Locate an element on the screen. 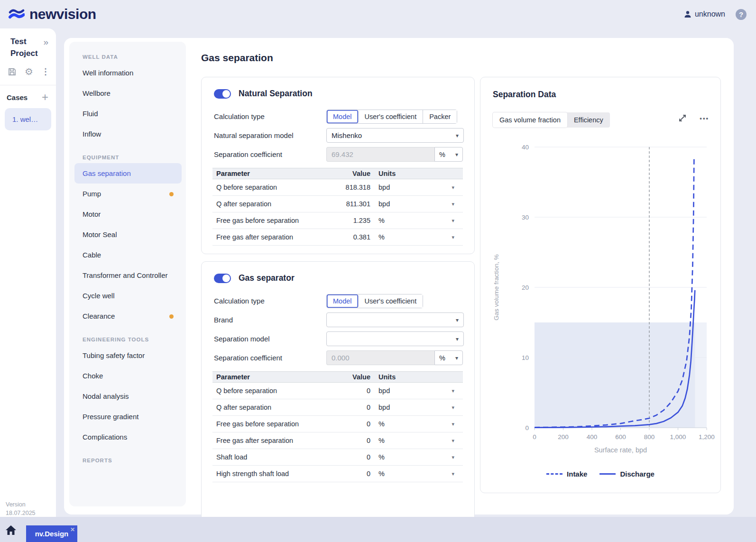  calc-type-packer: Packer is located at coordinates (440, 117).